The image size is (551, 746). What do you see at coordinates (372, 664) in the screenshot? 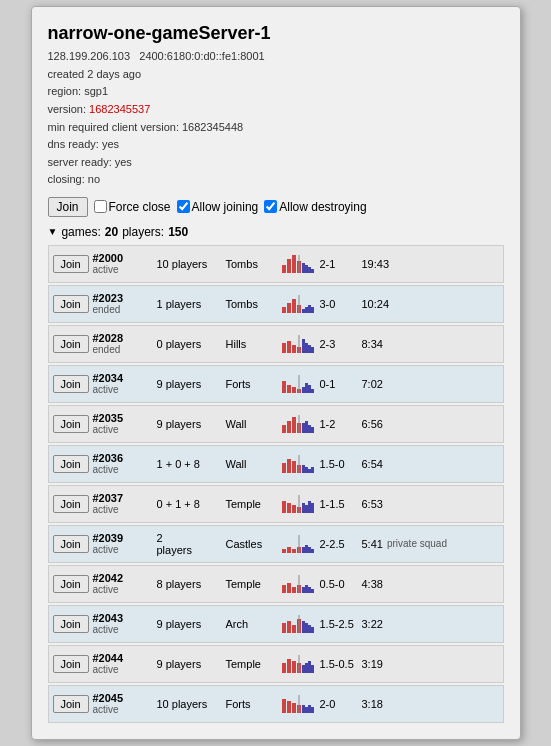
I see `game-time: 3:19` at bounding box center [372, 664].